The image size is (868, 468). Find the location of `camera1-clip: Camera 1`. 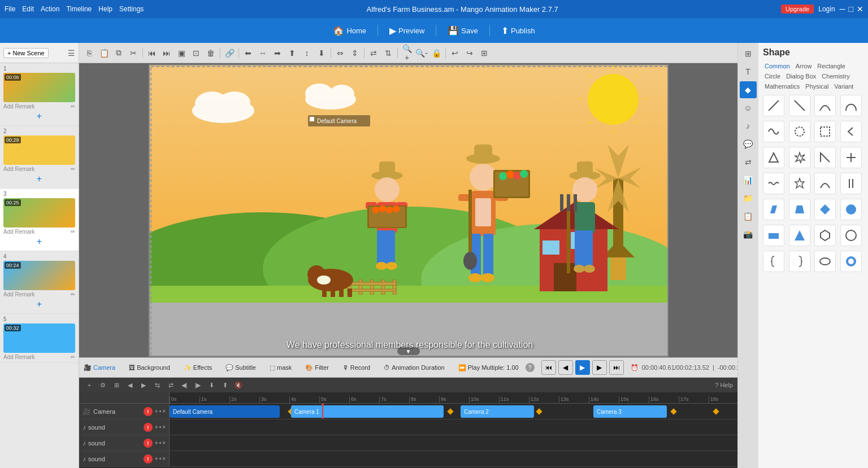

camera1-clip: Camera 1 is located at coordinates (367, 412).